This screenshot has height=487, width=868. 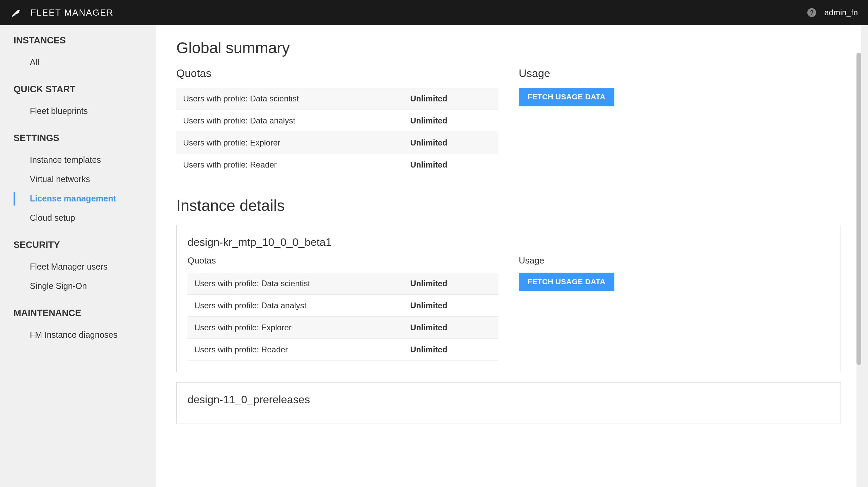 I want to click on instance-quotas-heading: Quotas, so click(x=343, y=260).